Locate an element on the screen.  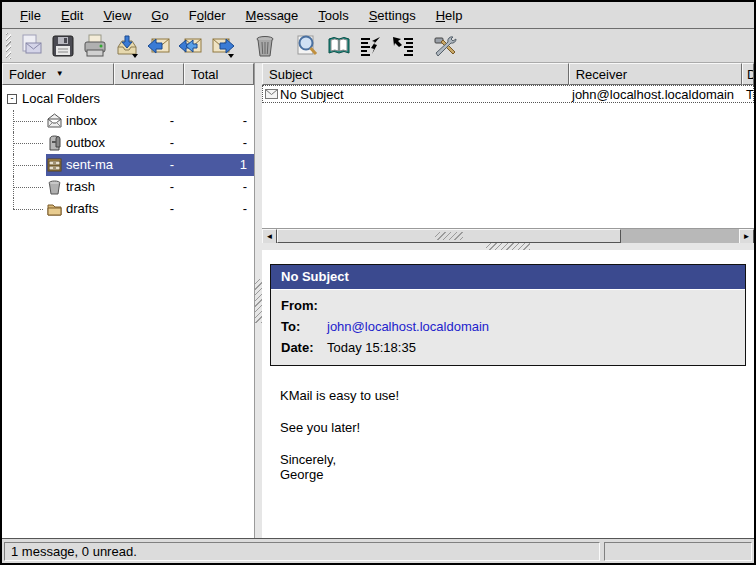
date-column-header: Date is located at coordinates (748, 74).